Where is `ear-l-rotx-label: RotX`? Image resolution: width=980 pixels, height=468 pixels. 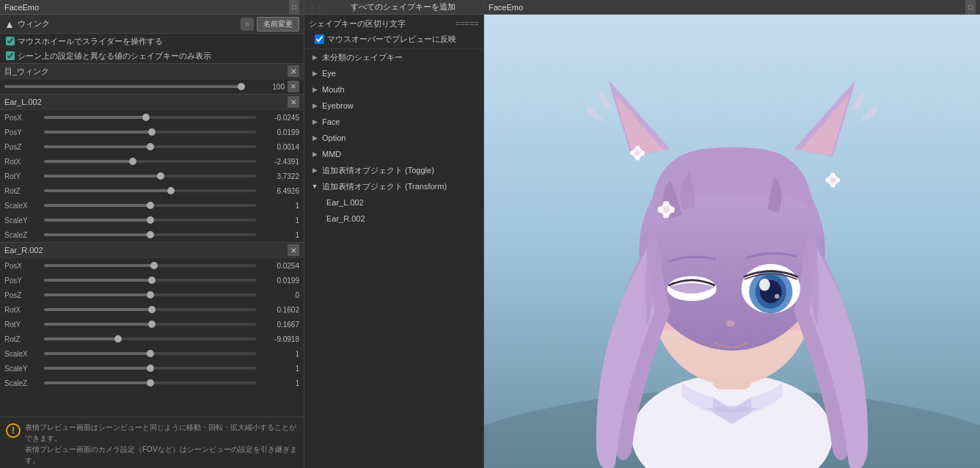
ear-l-rotx-label: RotX is located at coordinates (23, 161).